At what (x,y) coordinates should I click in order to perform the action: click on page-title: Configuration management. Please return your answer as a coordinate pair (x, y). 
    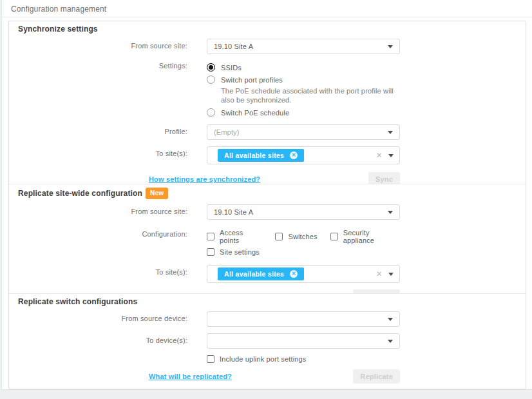
    Looking at the image, I should click on (267, 9).